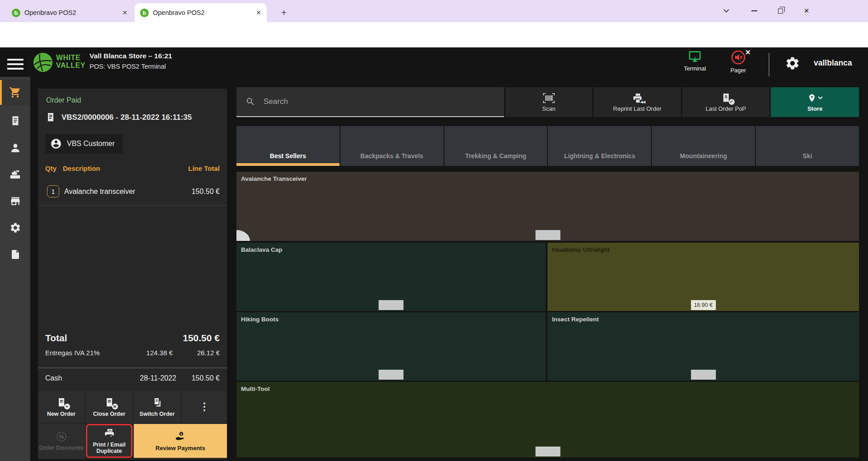 The image size is (868, 461). What do you see at coordinates (132, 382) in the screenshot?
I see `payment-row: Cash 28-11-2022 150.50 €` at bounding box center [132, 382].